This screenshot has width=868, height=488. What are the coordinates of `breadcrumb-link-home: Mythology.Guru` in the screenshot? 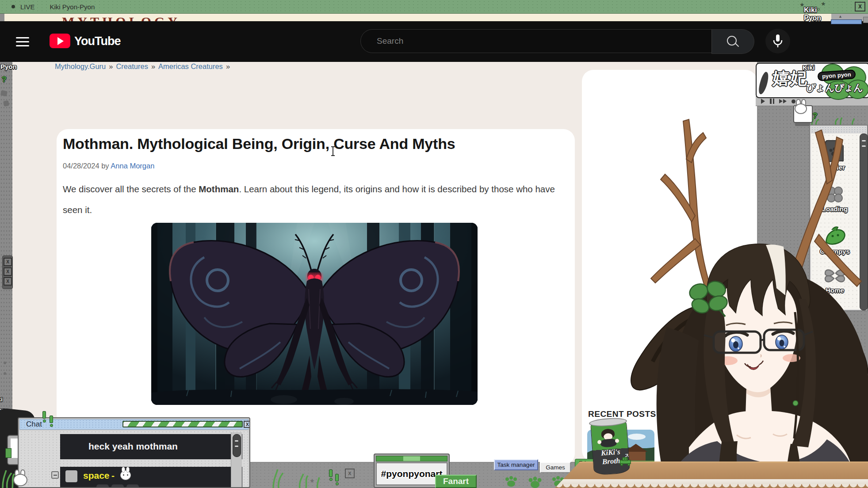 It's located at (80, 66).